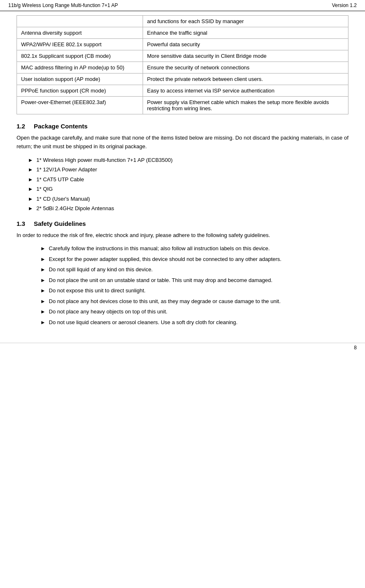 The image size is (365, 588). I want to click on feature-cell: MAC address filtering in AP mode(up to 5…, so click(80, 68).